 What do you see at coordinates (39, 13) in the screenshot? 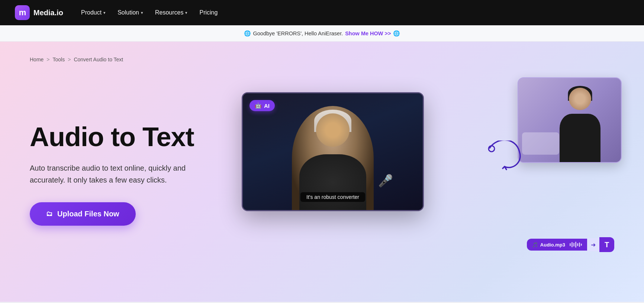
I see `logo: m Media.io` at bounding box center [39, 13].